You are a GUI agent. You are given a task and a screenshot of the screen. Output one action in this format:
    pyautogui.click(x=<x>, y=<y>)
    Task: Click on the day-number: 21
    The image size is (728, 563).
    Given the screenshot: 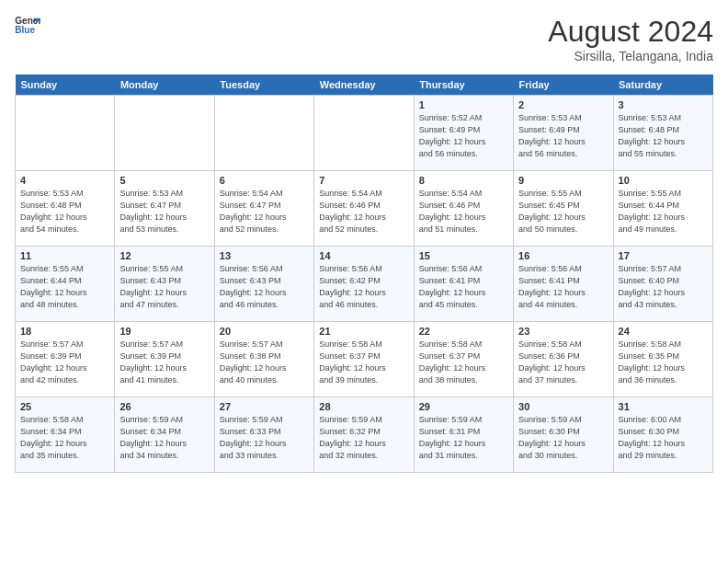 What is the action you would take?
    pyautogui.click(x=364, y=331)
    